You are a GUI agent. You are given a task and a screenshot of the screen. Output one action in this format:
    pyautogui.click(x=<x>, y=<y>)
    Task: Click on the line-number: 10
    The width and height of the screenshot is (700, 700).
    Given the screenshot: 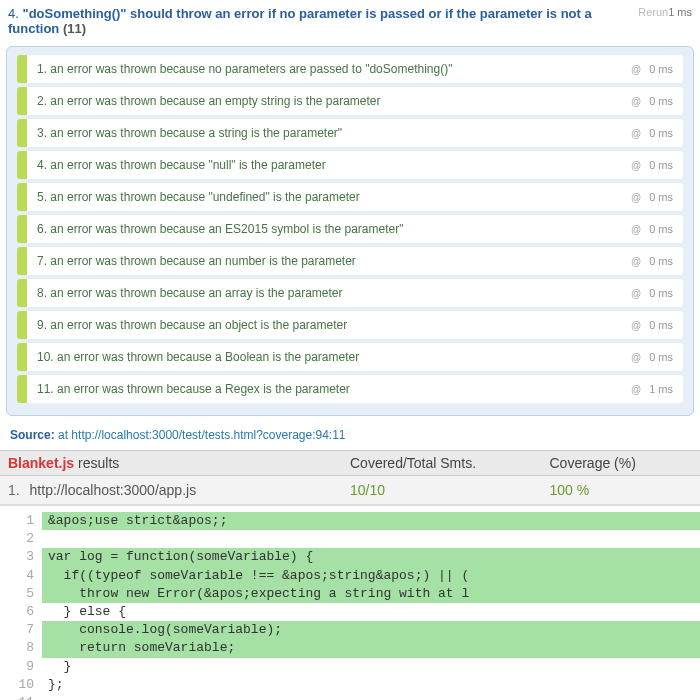 What is the action you would take?
    pyautogui.click(x=26, y=685)
    